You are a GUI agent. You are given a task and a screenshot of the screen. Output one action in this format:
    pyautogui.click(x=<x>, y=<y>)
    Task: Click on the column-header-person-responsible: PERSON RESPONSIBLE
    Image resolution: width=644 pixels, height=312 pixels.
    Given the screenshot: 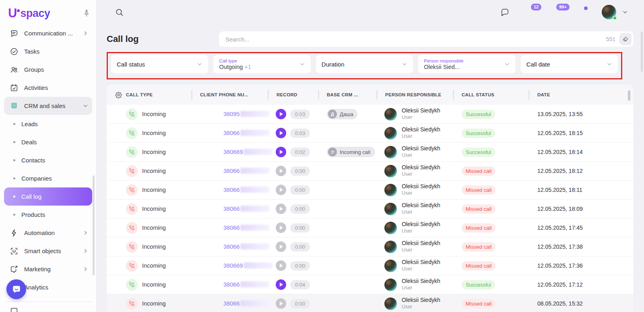 What is the action you would take?
    pyautogui.click(x=415, y=95)
    